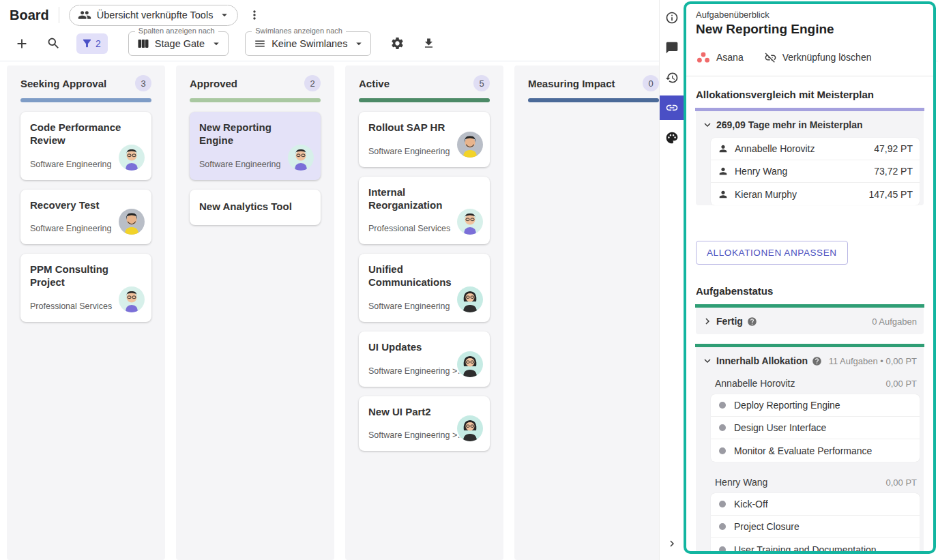  What do you see at coordinates (894, 149) in the screenshot?
I see `allocation-value: 47,92 PT` at bounding box center [894, 149].